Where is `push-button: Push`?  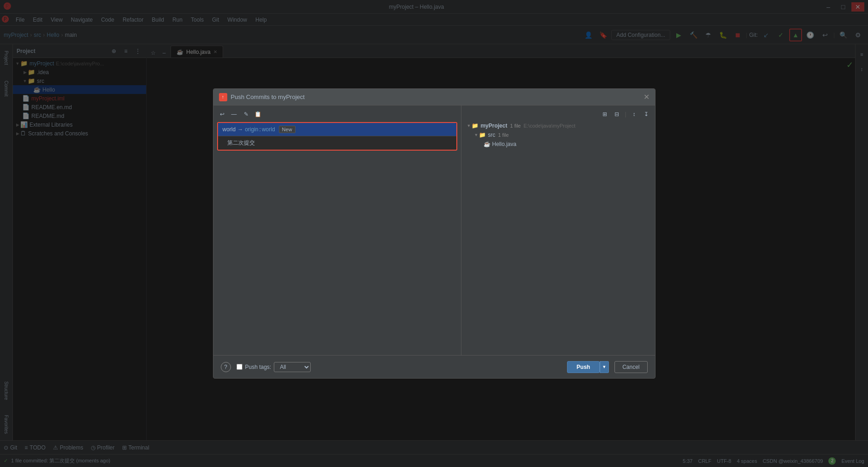
push-button: Push is located at coordinates (584, 367).